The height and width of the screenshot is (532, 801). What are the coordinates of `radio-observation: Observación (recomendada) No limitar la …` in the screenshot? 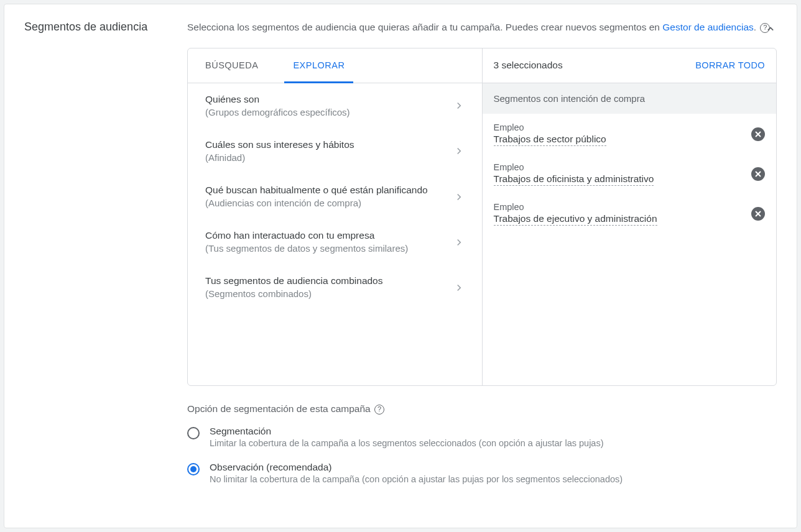 It's located at (482, 473).